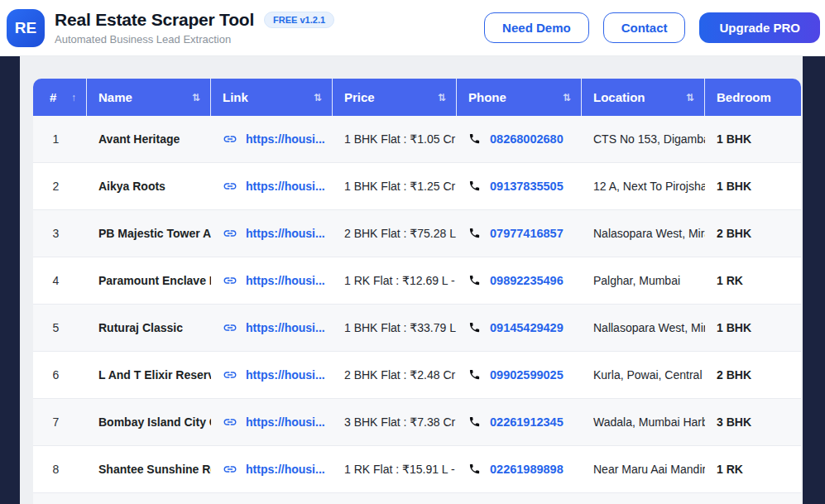 Image resolution: width=825 pixels, height=504 pixels. I want to click on property-name: Bombay Island City Ce, so click(149, 422).